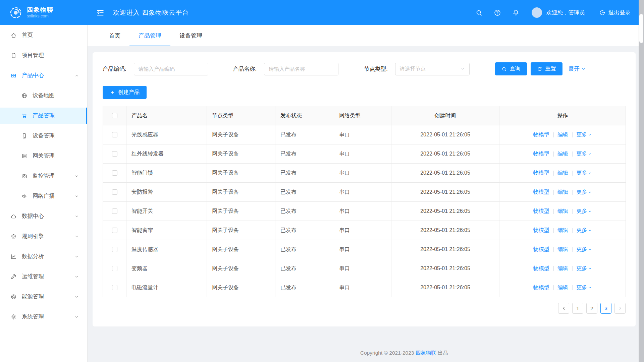 The image size is (644, 362). Describe the element at coordinates (44, 216) in the screenshot. I see `sidebar-item-data-center: 数据中心` at that location.